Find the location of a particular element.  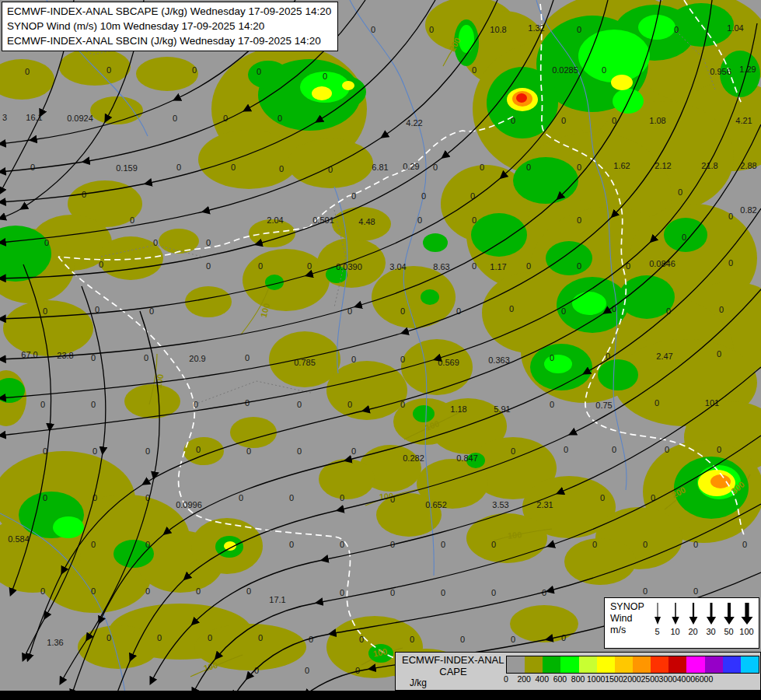

wind-speed-item: 50 is located at coordinates (729, 618).